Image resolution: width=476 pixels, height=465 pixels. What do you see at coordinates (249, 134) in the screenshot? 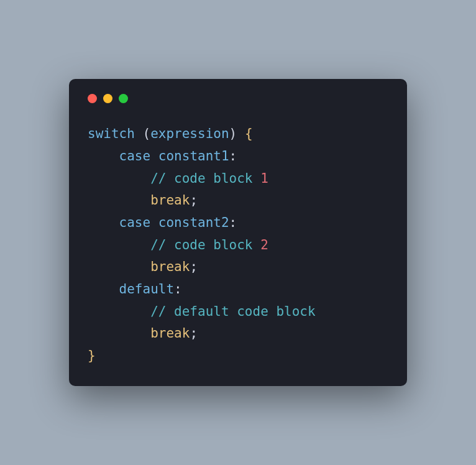
I see `open-brace: {` at bounding box center [249, 134].